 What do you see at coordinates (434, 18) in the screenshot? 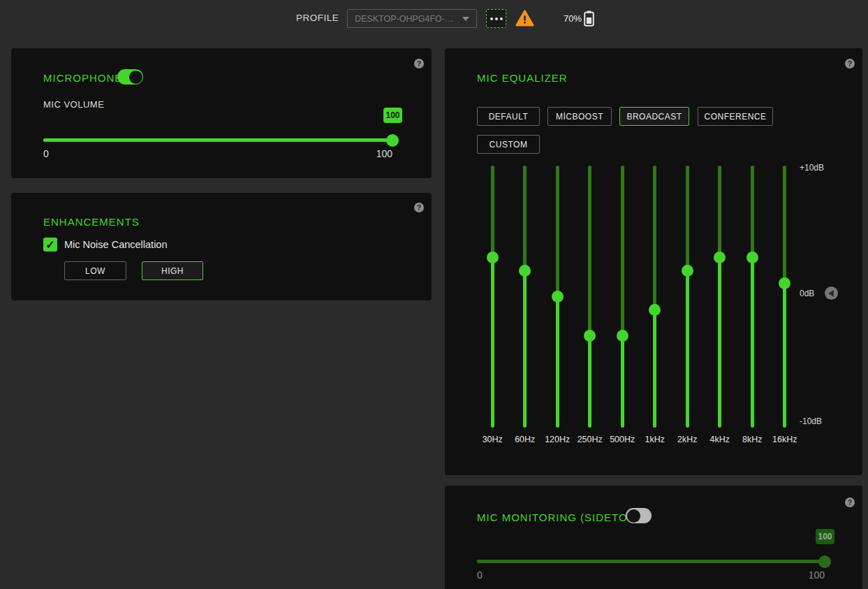
I see `top-bar: PROFILE DESKTOP-OHPG4FO-… 70%` at bounding box center [434, 18].